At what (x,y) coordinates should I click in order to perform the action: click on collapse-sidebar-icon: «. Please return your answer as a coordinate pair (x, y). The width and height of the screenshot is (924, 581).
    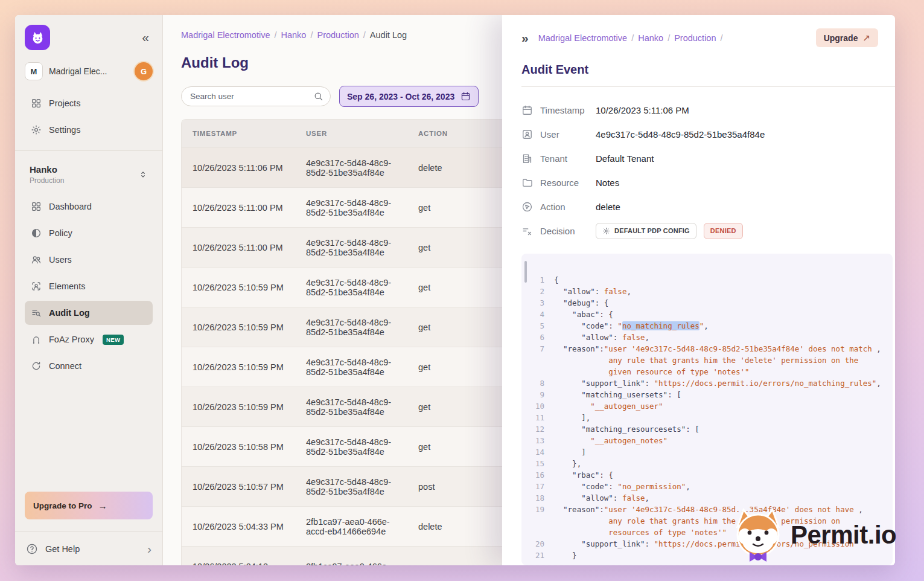
    Looking at the image, I should click on (145, 37).